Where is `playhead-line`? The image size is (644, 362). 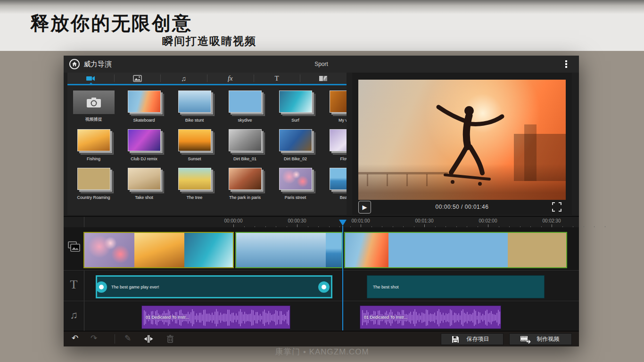
playhead-line is located at coordinates (343, 278).